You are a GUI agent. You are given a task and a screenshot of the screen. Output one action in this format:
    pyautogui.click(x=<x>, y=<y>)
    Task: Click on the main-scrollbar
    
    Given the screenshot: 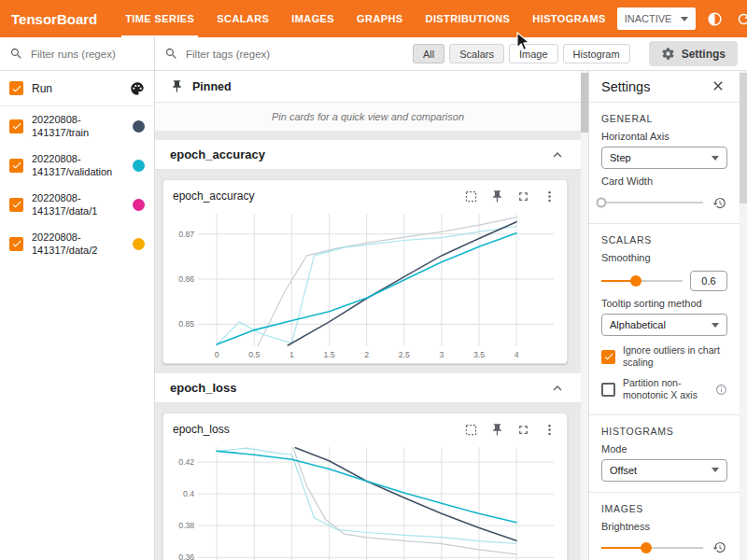 What is the action you would take?
    pyautogui.click(x=585, y=315)
    